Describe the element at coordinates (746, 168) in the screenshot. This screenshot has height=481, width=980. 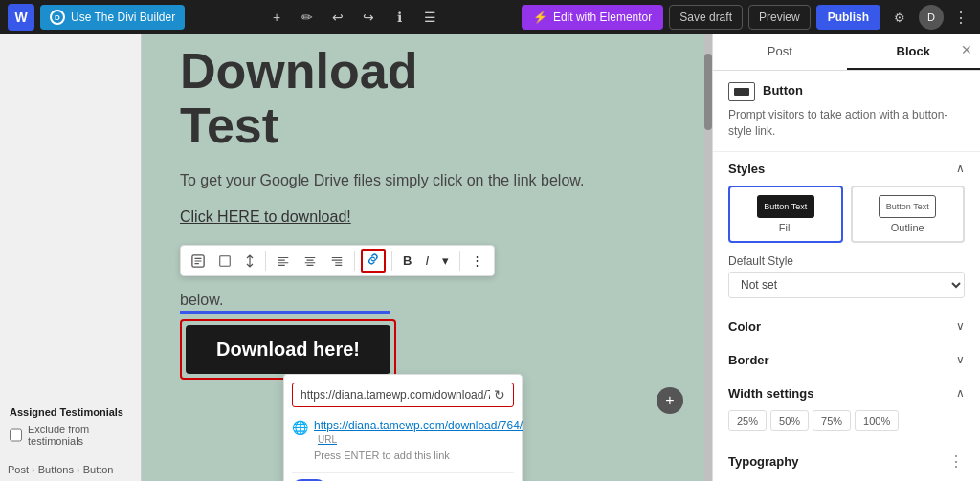
I see `styles-label: Styles` at that location.